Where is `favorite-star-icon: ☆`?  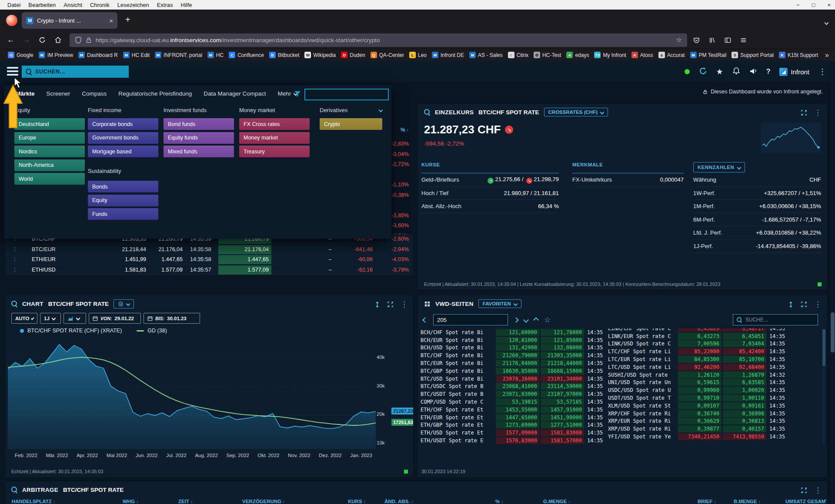
favorite-star-icon: ☆ is located at coordinates (547, 320).